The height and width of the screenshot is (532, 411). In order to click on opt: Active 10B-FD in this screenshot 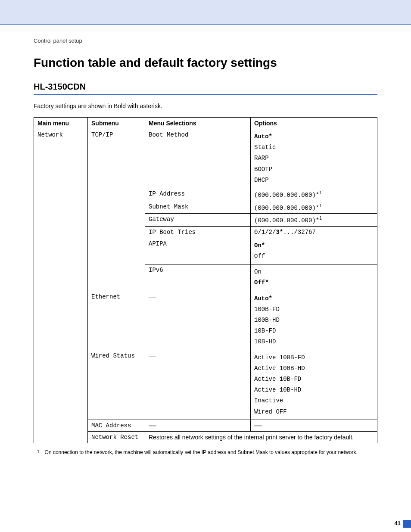, I will do `click(314, 379)`.